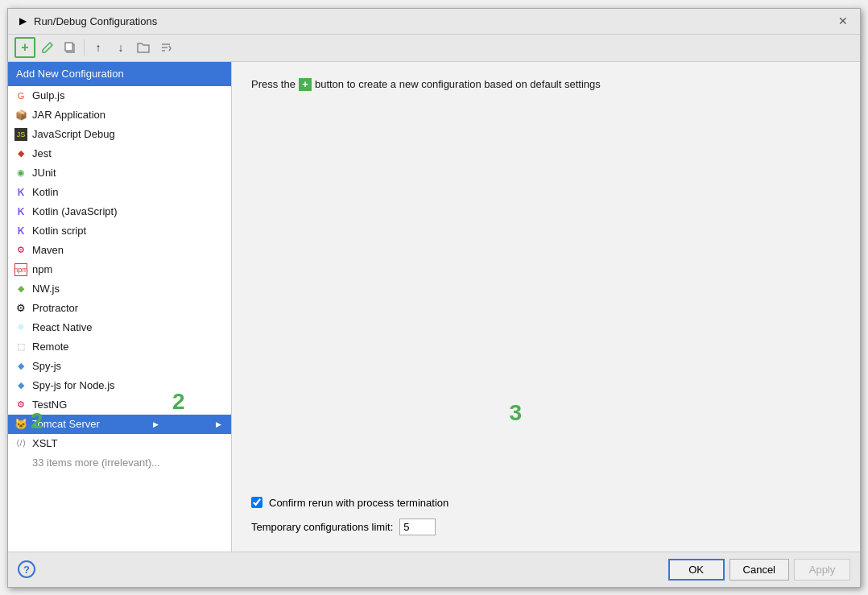 The image size is (868, 595). Describe the element at coordinates (119, 74) in the screenshot. I see `add-new-header: Add New Configuration` at that location.